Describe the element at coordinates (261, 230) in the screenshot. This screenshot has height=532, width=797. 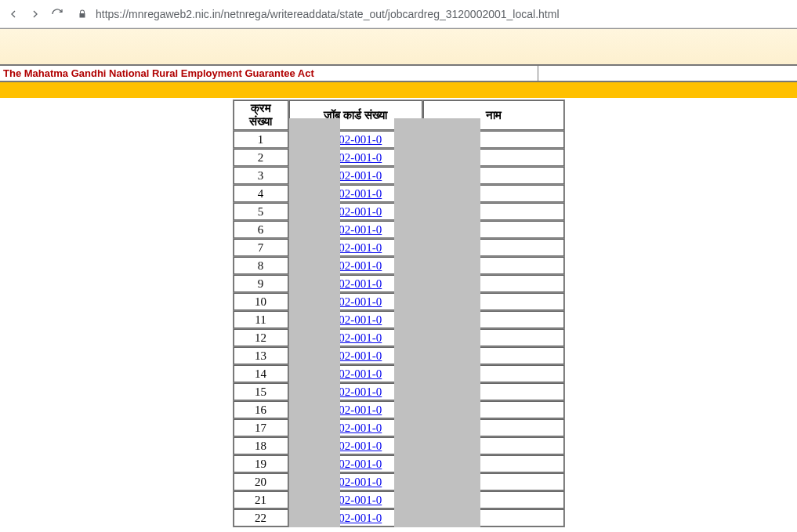
I see `cell-sr: 6` at that location.